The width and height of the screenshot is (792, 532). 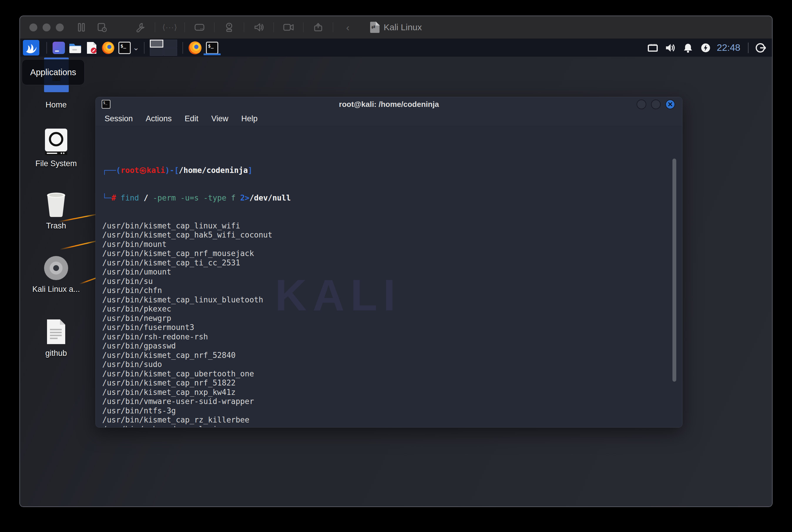 What do you see at coordinates (392, 235) in the screenshot?
I see `terminal-output-line: /usr/bin/kismet_cap_hak5_wifi_coconut` at bounding box center [392, 235].